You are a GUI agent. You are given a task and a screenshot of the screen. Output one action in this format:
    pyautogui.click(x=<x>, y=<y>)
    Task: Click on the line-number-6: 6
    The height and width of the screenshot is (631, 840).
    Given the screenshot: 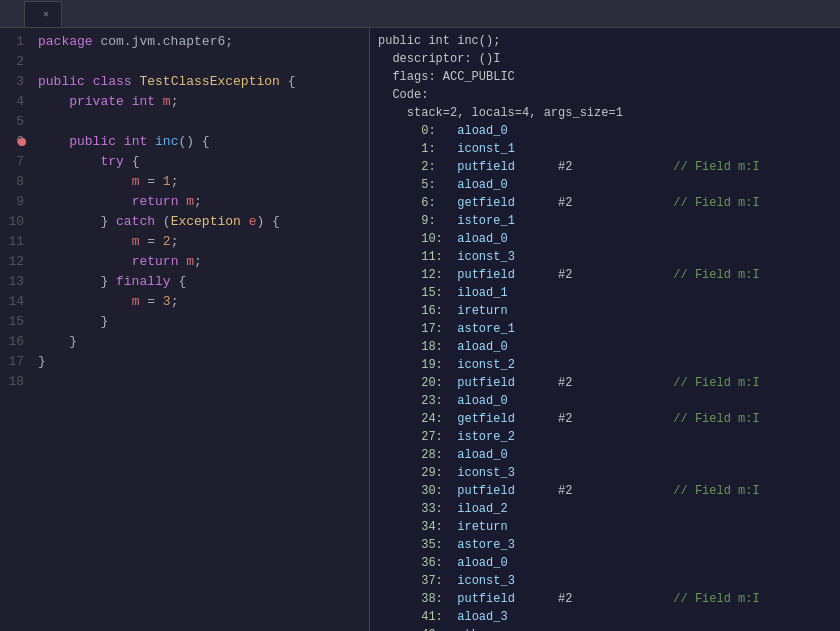 What is the action you would take?
    pyautogui.click(x=15, y=142)
    